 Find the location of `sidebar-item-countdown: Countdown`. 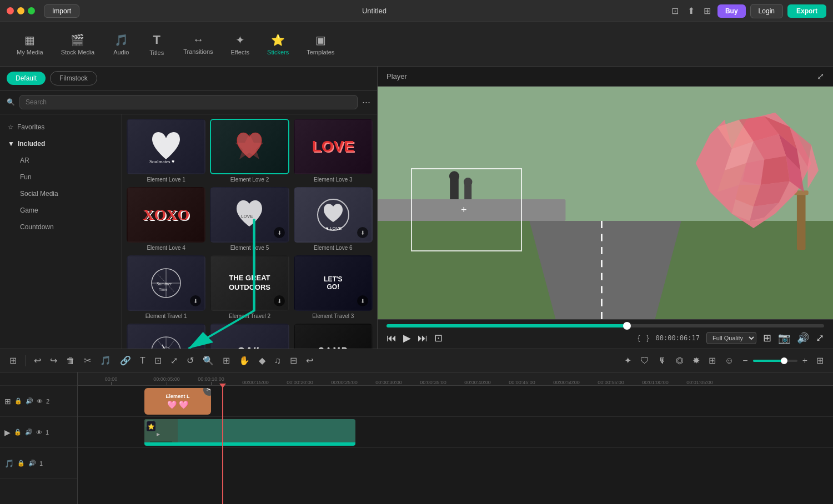

sidebar-item-countdown: Countdown is located at coordinates (61, 227).